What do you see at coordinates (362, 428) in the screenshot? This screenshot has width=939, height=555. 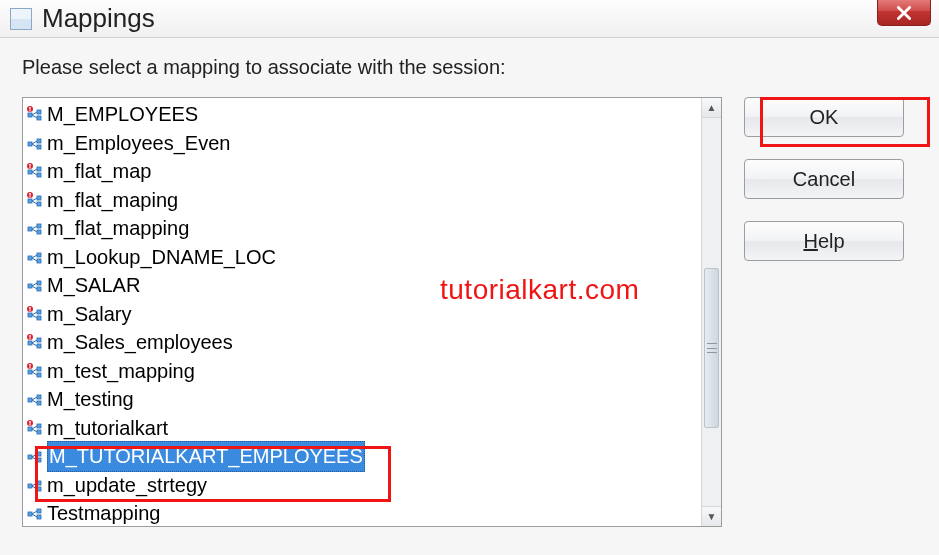 I see `list-item: m_tutorialkart` at bounding box center [362, 428].